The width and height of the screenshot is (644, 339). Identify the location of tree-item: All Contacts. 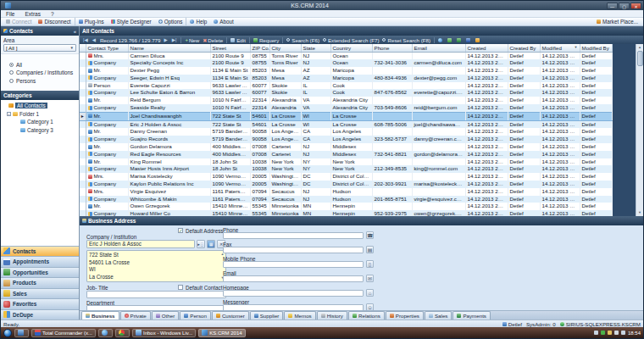
(41, 106).